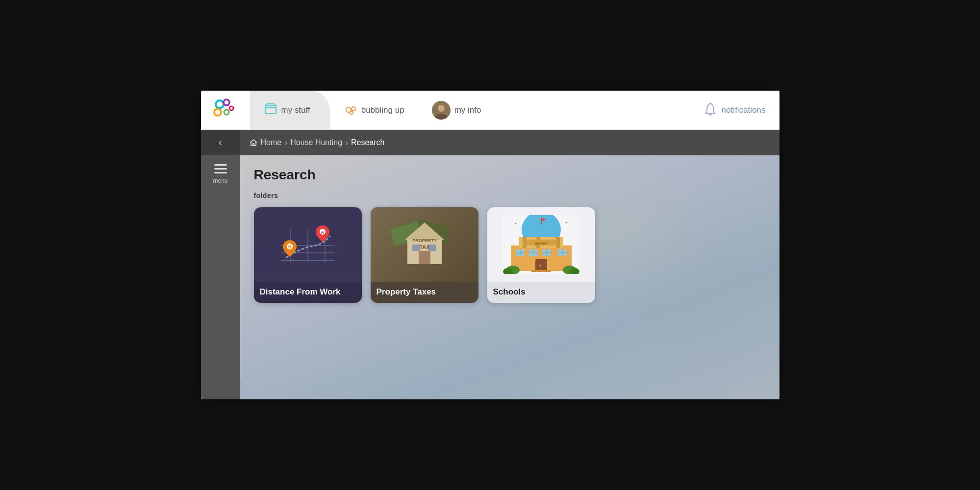 Image resolution: width=980 pixels, height=490 pixels. What do you see at coordinates (317, 143) in the screenshot?
I see `breadcrumb: Home › House Hunting › Research` at bounding box center [317, 143].